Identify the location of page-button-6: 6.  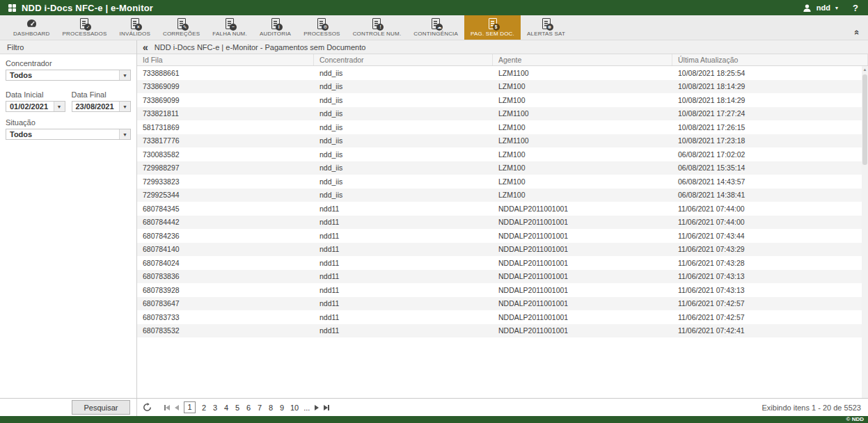
(248, 408).